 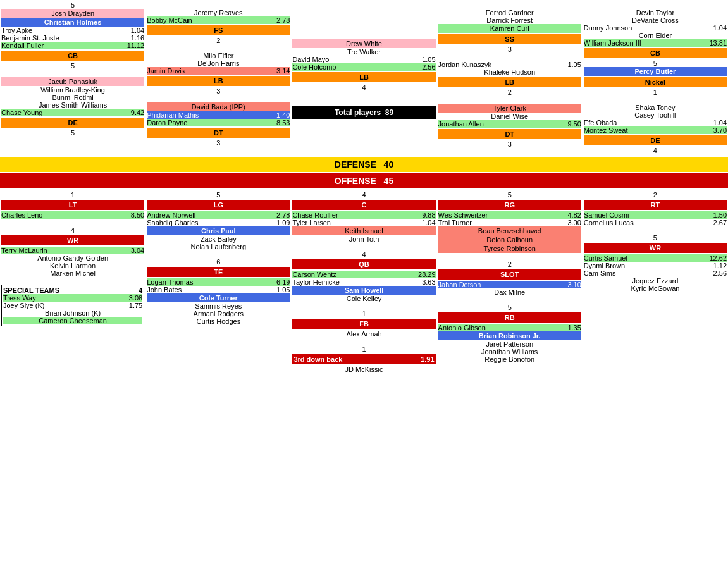 I want to click on player-antonio-gg: Antonio Gandy-Golden, so click(x=73, y=258).